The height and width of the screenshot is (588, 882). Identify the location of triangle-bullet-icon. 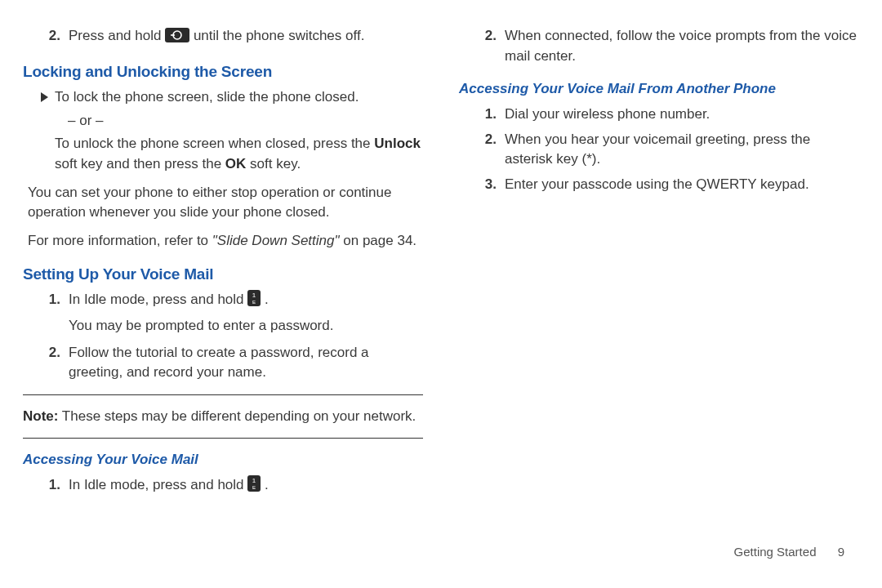
(44, 97).